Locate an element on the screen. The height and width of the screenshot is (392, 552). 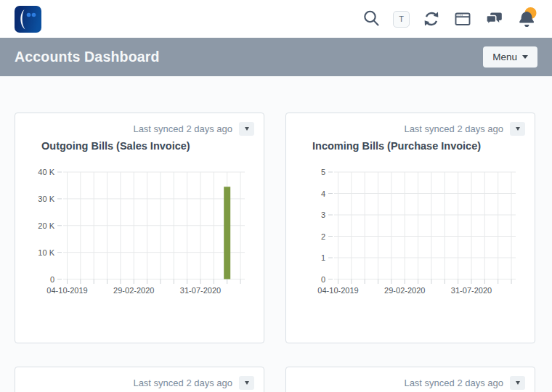
logo-crescent is located at coordinates (23, 20).